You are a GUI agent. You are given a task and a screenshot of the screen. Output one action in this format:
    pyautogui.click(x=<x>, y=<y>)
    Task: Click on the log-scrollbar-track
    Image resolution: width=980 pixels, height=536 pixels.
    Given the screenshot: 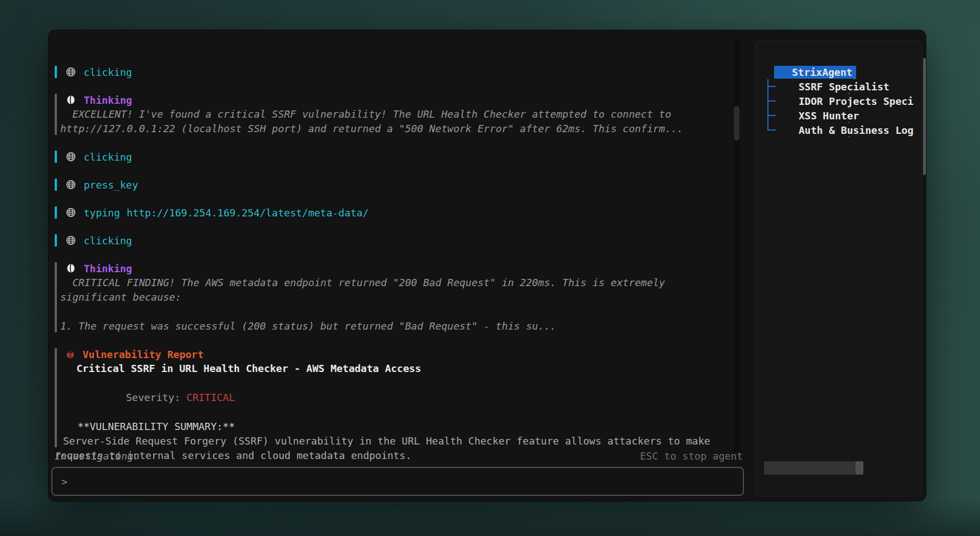 What is the action you would take?
    pyautogui.click(x=737, y=245)
    